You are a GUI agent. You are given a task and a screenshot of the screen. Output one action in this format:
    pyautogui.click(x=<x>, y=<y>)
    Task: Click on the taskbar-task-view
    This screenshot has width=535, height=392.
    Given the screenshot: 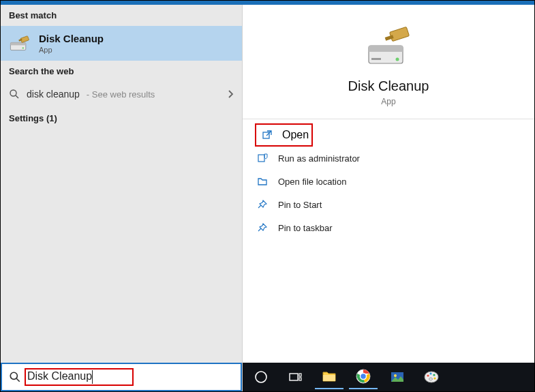 What is the action you would take?
    pyautogui.click(x=295, y=377)
    